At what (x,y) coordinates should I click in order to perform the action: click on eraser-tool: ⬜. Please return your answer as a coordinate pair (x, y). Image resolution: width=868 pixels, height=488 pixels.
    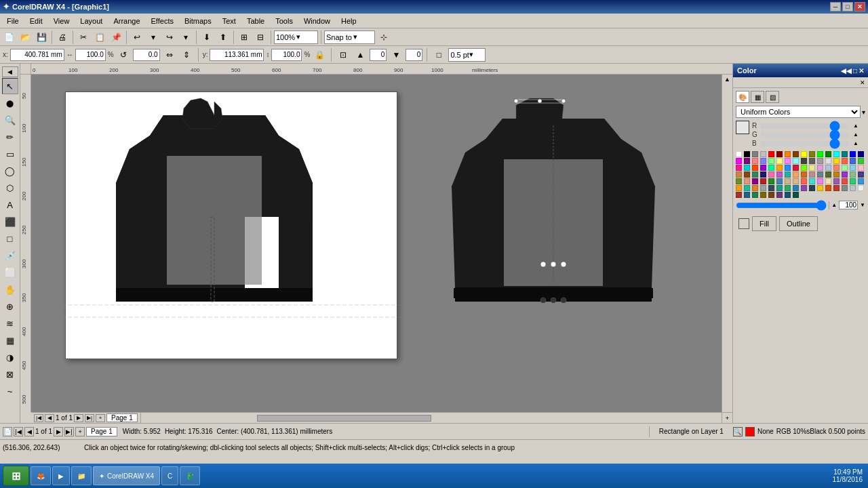
    Looking at the image, I should click on (10, 272).